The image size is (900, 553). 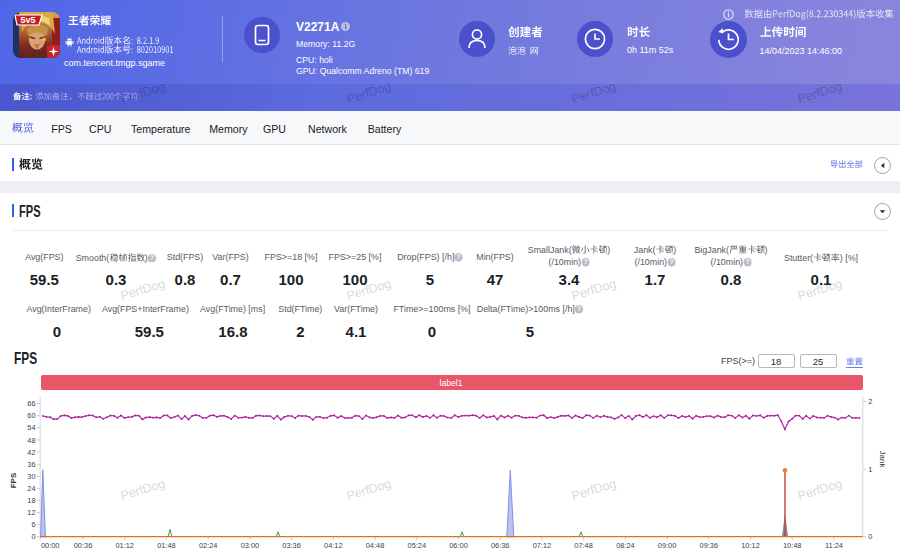 I want to click on svg-text: 11:24, so click(x=834, y=546).